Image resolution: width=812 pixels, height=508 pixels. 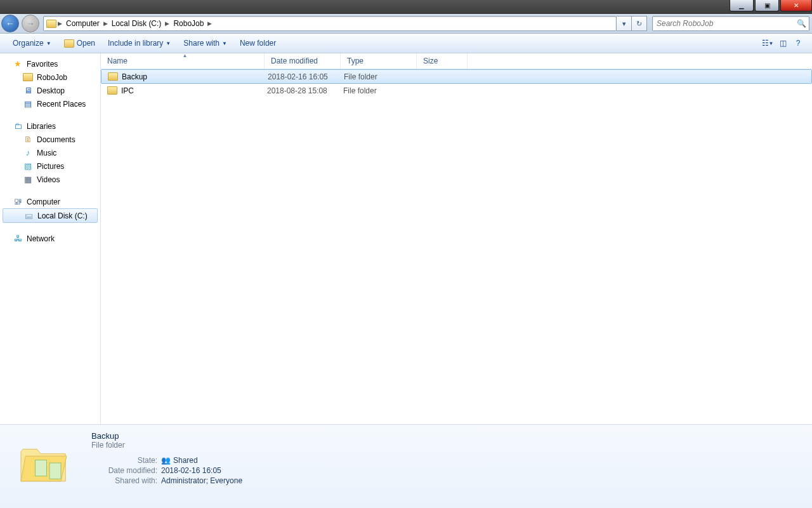 I want to click on videos-icon: ▦, so click(x=28, y=180).